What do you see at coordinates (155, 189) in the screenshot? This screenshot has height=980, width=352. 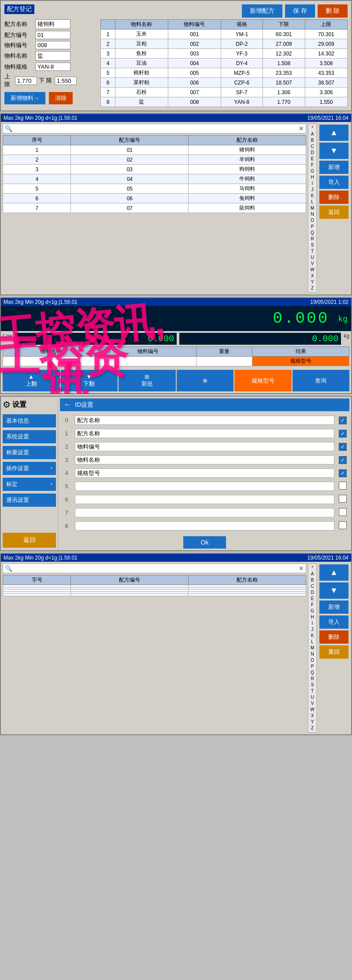 I see `formula-row: 5 05 马饲料` at bounding box center [155, 189].